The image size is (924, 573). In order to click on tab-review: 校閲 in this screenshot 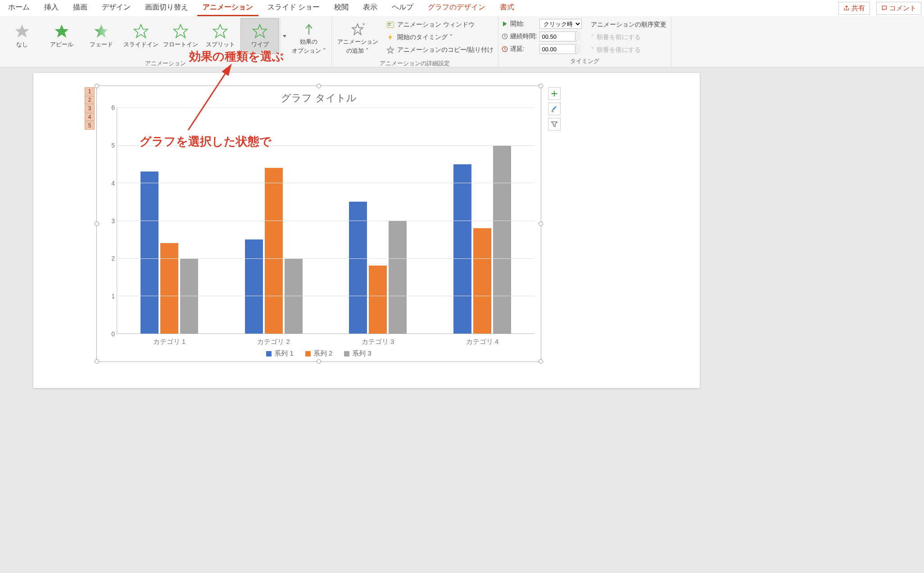, I will do `click(341, 8)`.